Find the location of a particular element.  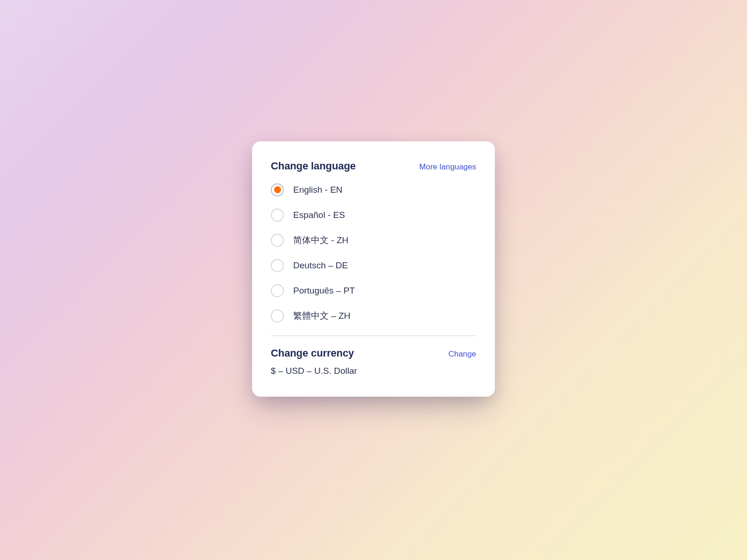

currency-section: Change currency Change $ – USD – U.S. Do… is located at coordinates (374, 362).